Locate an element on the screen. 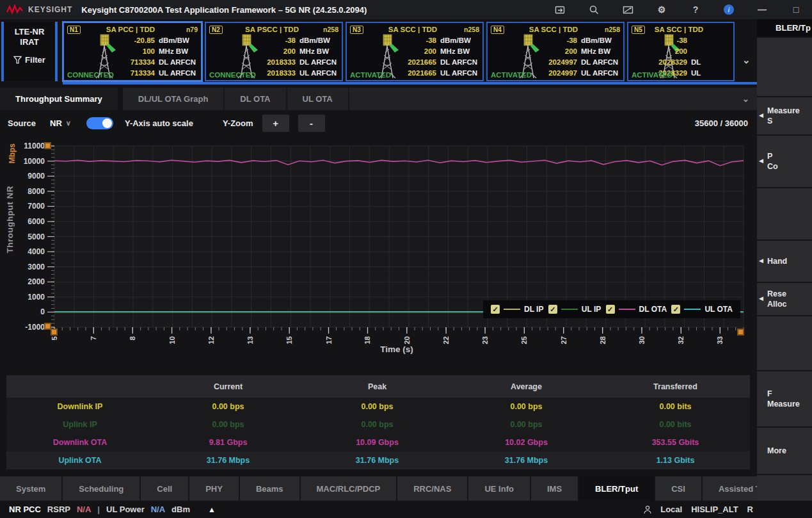 Image resolution: width=812 pixels, height=518 pixels. statusbar-collapse-icon: ▲ is located at coordinates (212, 510).